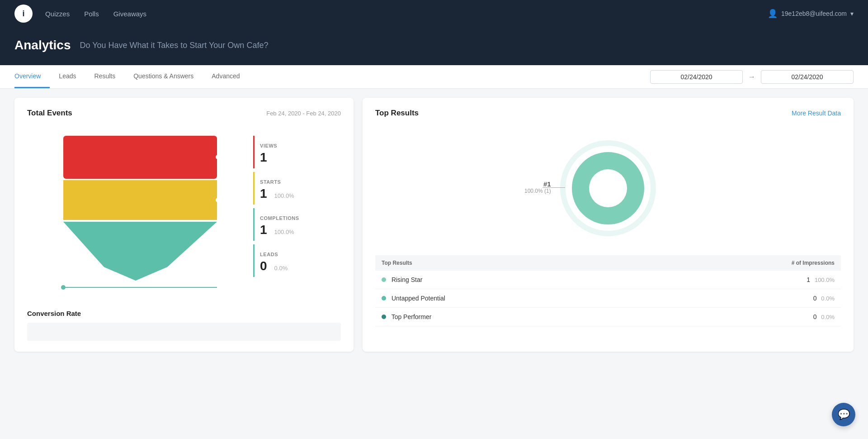 This screenshot has width=868, height=439. I want to click on result-name: Rising Star, so click(407, 280).